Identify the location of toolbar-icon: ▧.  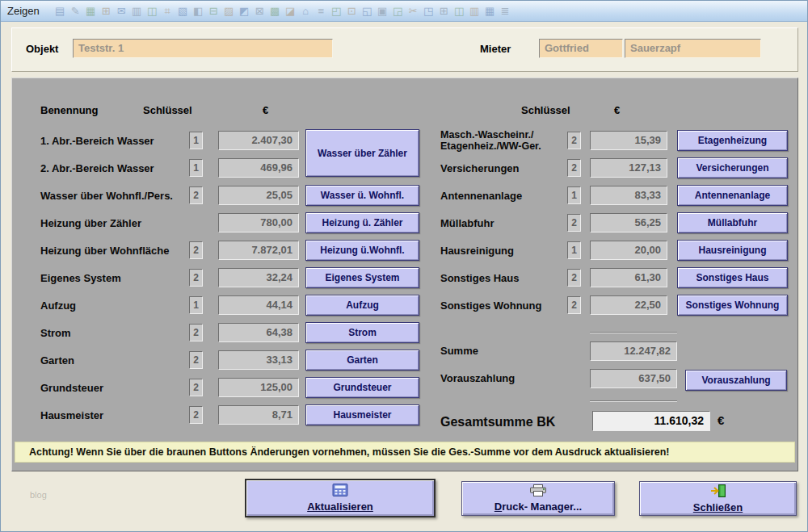
(183, 11).